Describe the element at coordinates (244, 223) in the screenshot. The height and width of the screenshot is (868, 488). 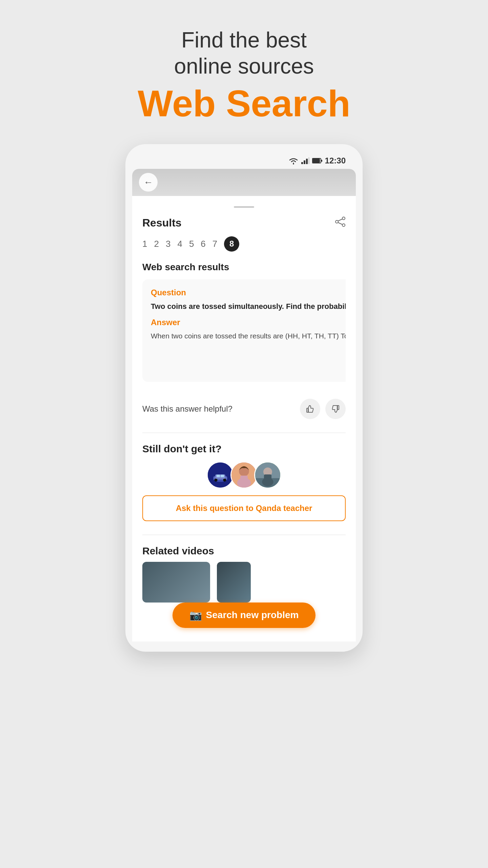
I see `results-header: Results` at that location.